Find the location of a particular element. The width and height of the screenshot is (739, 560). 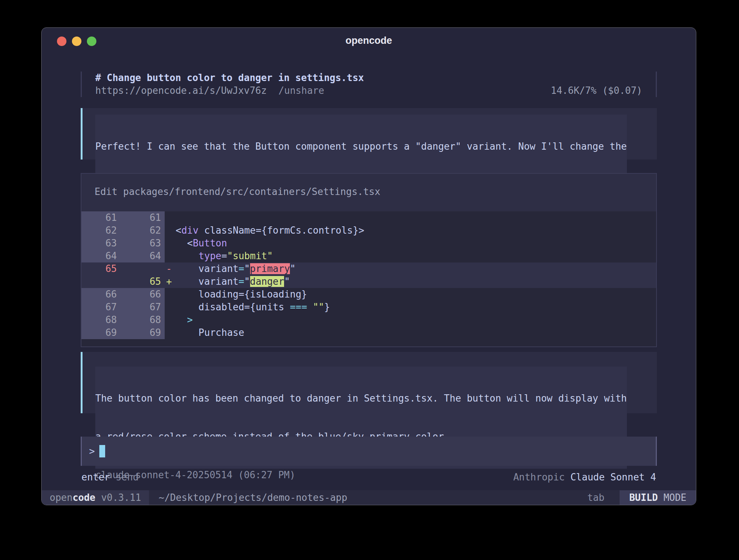

hint-row: enter send Anthropic Claude Sonnet 4 is located at coordinates (369, 477).